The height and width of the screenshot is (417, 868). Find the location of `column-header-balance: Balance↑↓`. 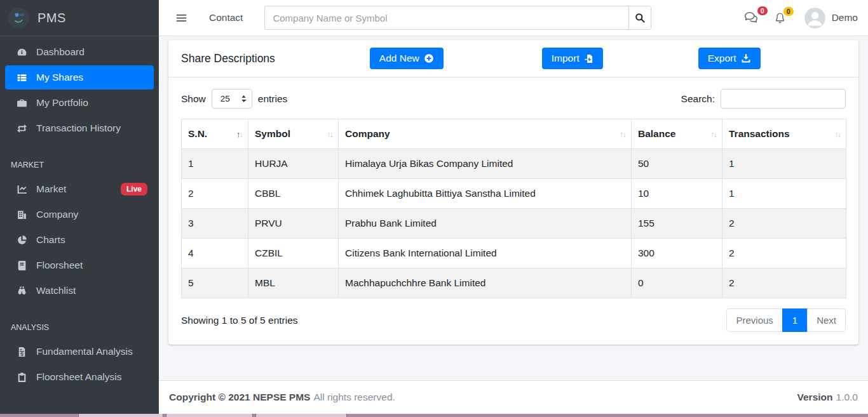

column-header-balance: Balance↑↓ is located at coordinates (677, 135).